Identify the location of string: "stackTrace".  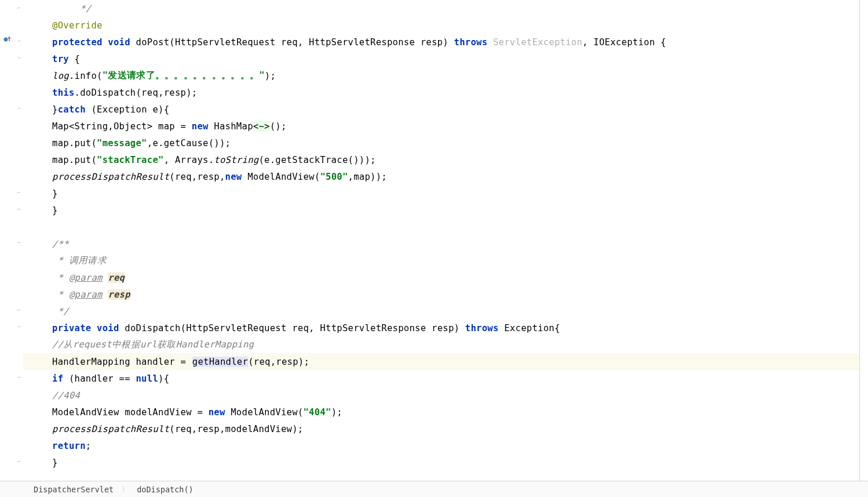
(130, 160).